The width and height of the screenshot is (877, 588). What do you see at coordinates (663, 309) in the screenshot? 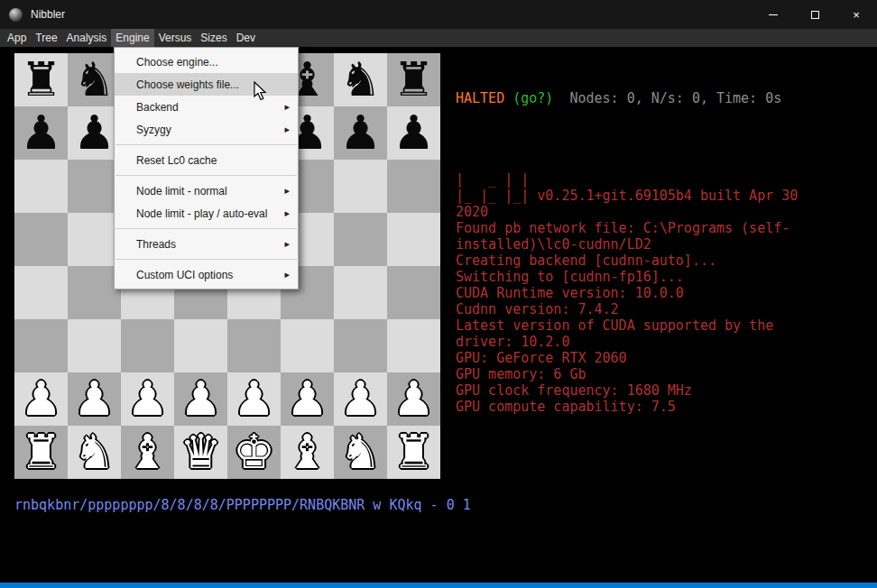
I see `engine-output-line: Cudnn version: 7.4.2` at bounding box center [663, 309].